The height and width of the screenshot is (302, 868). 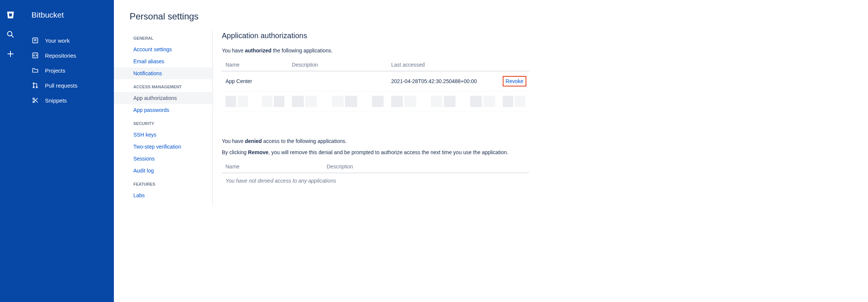 What do you see at coordinates (514, 65) in the screenshot?
I see `col-action` at bounding box center [514, 65].